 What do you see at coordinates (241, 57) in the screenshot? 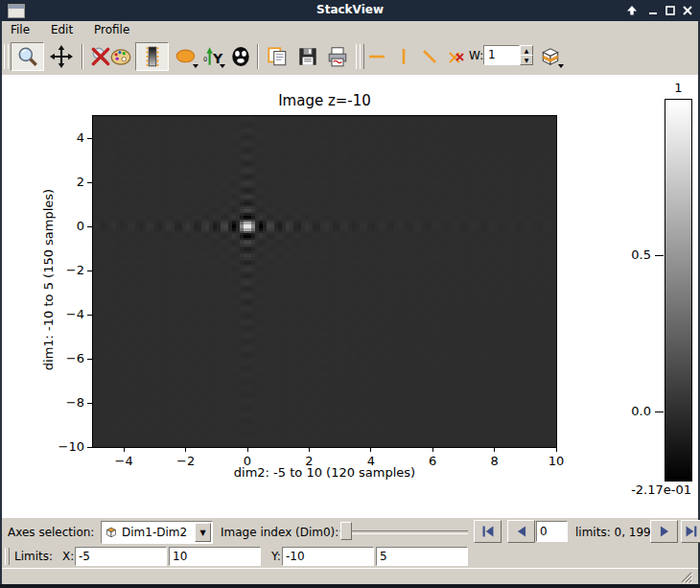
I see `mask-icon` at bounding box center [241, 57].